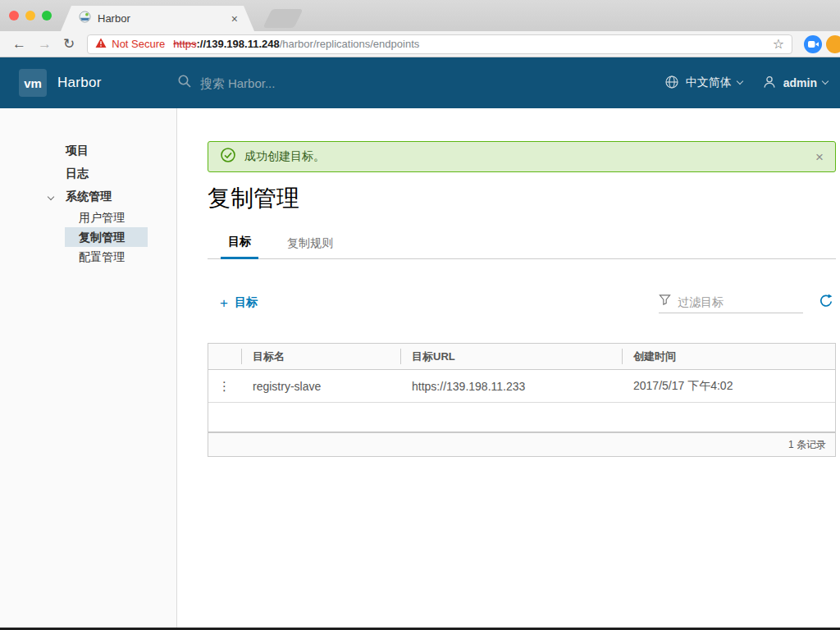 This screenshot has height=630, width=840. What do you see at coordinates (224, 304) in the screenshot?
I see `plus-icon: +` at bounding box center [224, 304].